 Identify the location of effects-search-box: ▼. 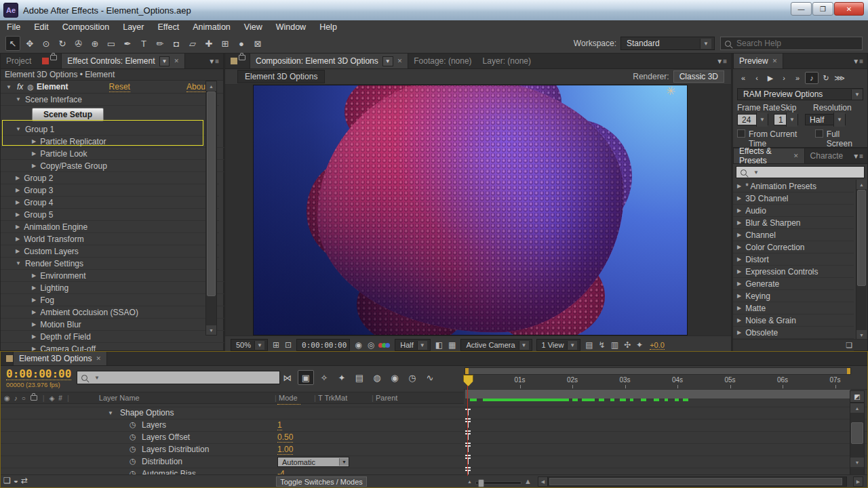
(800, 172).